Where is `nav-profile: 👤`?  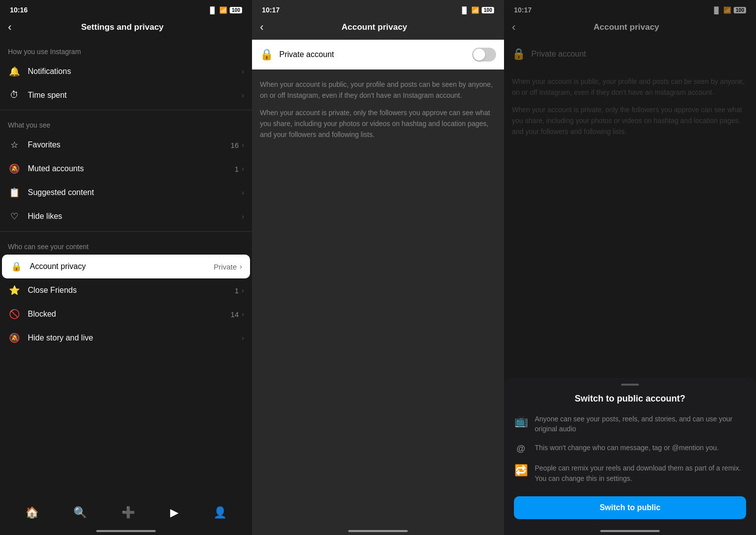
nav-profile: 👤 is located at coordinates (220, 513).